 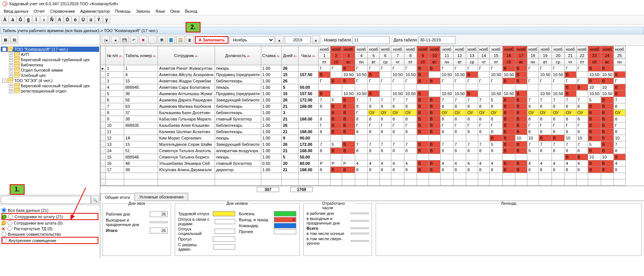 What do you see at coordinates (50, 240) in the screenshot?
I see `filter-radio: Внутреннее совмещение` at bounding box center [50, 240].